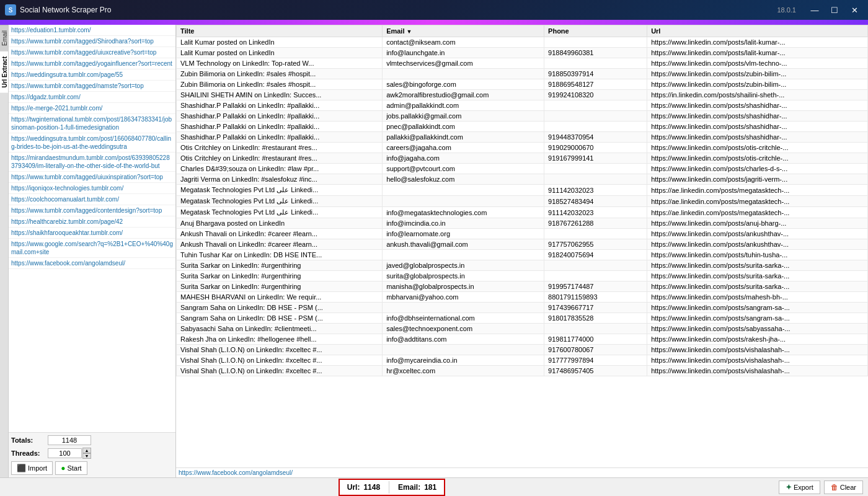  What do you see at coordinates (92, 211) in the screenshot?
I see `url-list-item: https://www.tumblr.com/tagged/contentdes…` at bounding box center [92, 211].